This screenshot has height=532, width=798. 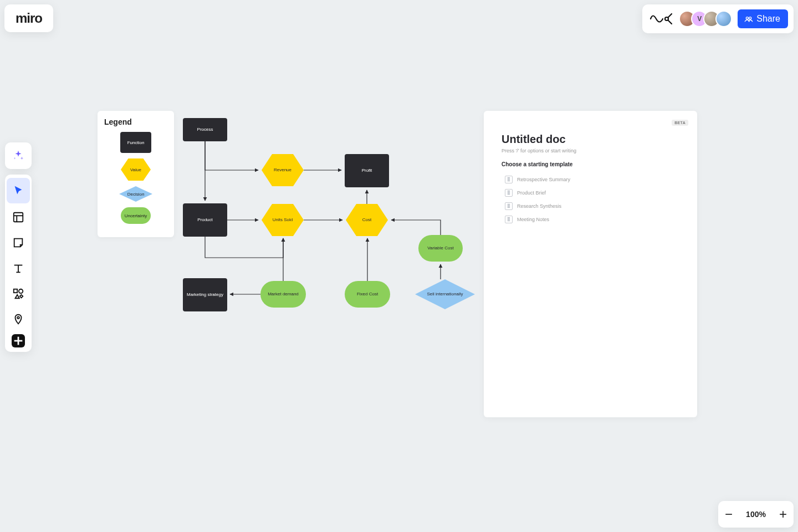 What do you see at coordinates (441, 248) in the screenshot?
I see `node-varcost: Variable Cost` at bounding box center [441, 248].